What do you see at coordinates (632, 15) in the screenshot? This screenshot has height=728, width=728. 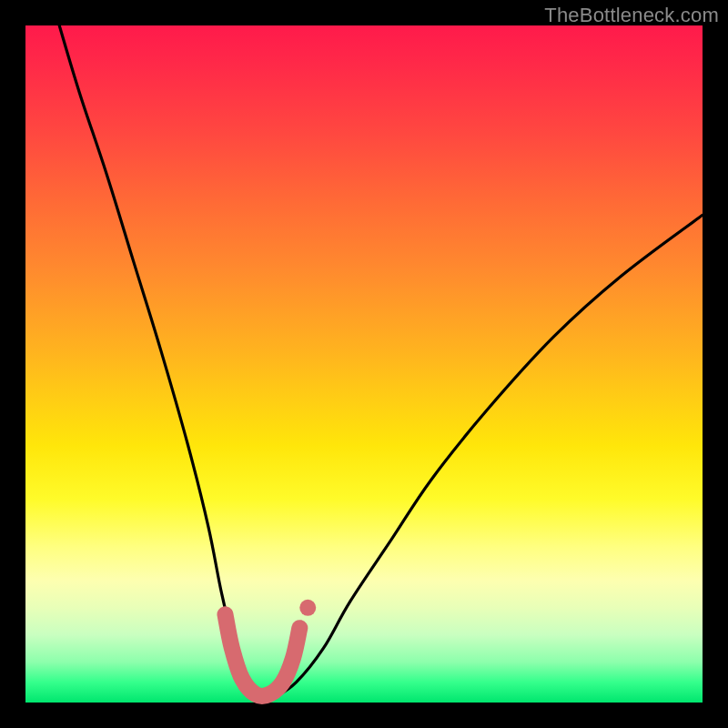 I see `watermark-text: TheBottleneck.com` at bounding box center [632, 15].